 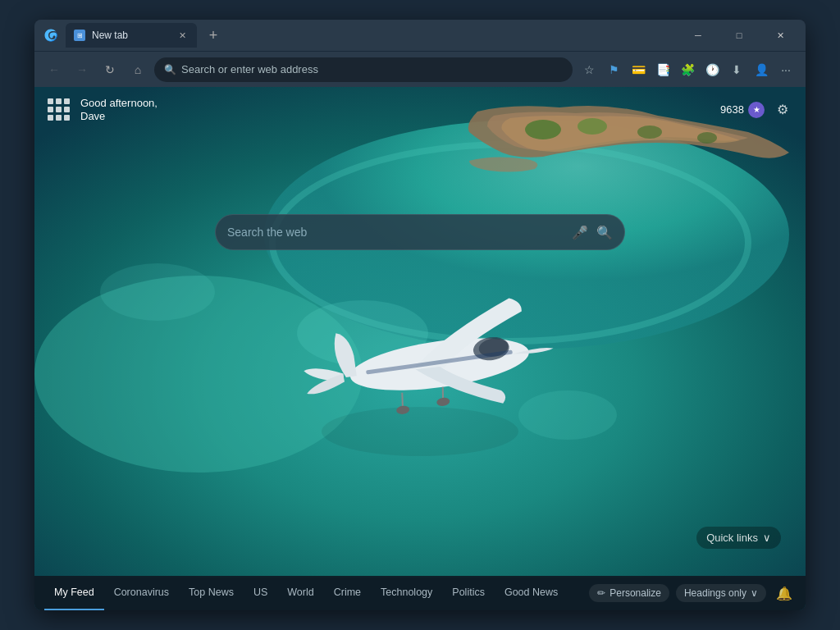 I want to click on news-tab-my-feed: My Feed, so click(x=74, y=593).